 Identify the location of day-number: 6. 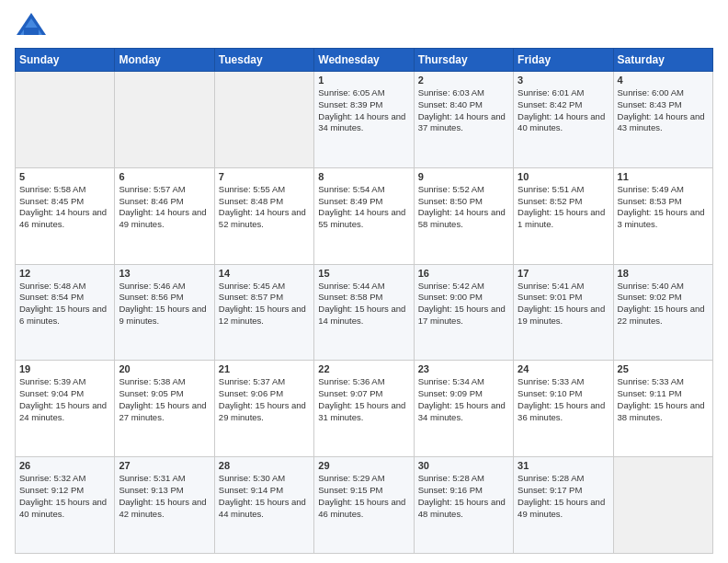
(164, 177).